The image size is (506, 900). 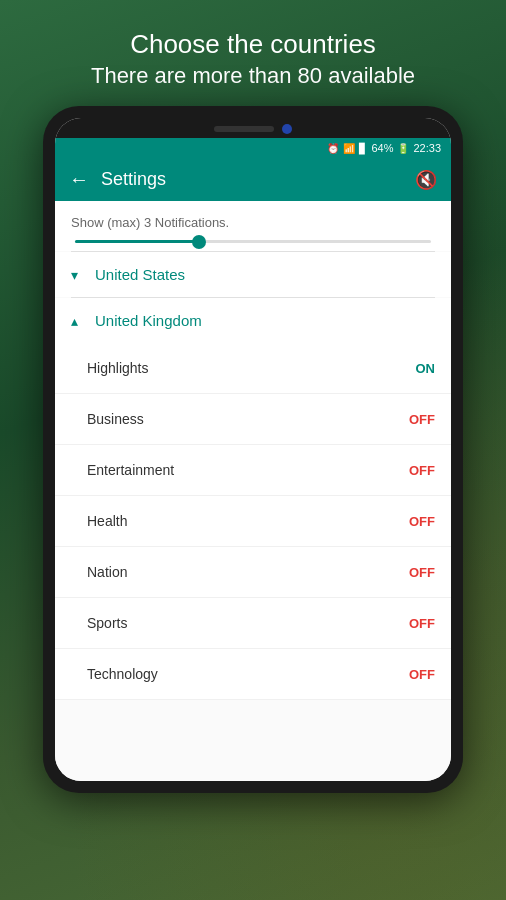 What do you see at coordinates (253, 274) in the screenshot?
I see `section-united-states: ▾ United States` at bounding box center [253, 274].